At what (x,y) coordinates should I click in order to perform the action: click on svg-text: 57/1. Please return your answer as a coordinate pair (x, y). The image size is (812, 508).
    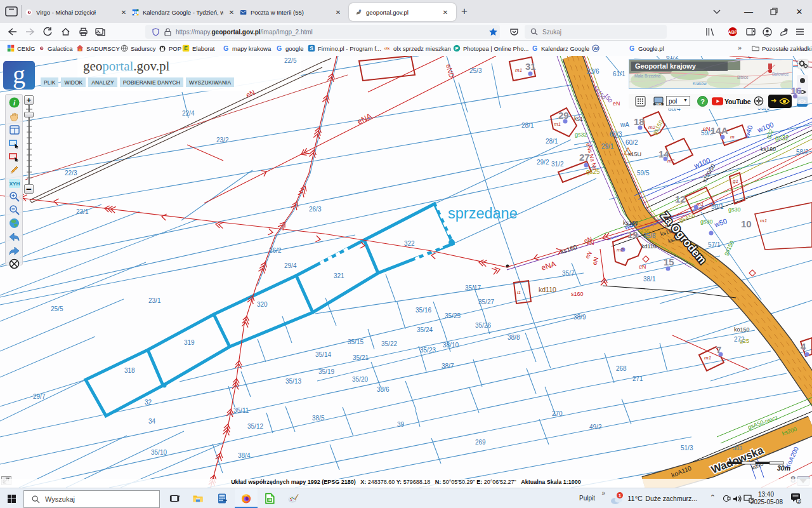
    Looking at the image, I should click on (714, 245).